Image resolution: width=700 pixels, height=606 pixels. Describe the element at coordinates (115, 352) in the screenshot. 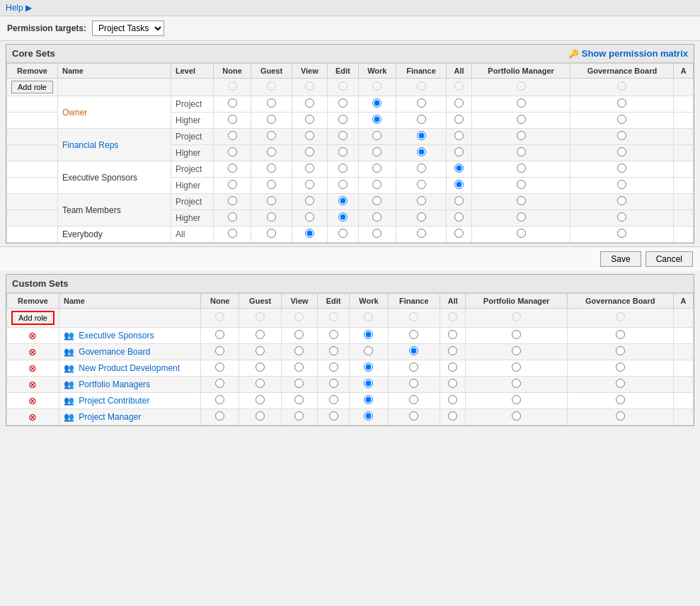

I see `governance-board-link: Governance Board` at that location.